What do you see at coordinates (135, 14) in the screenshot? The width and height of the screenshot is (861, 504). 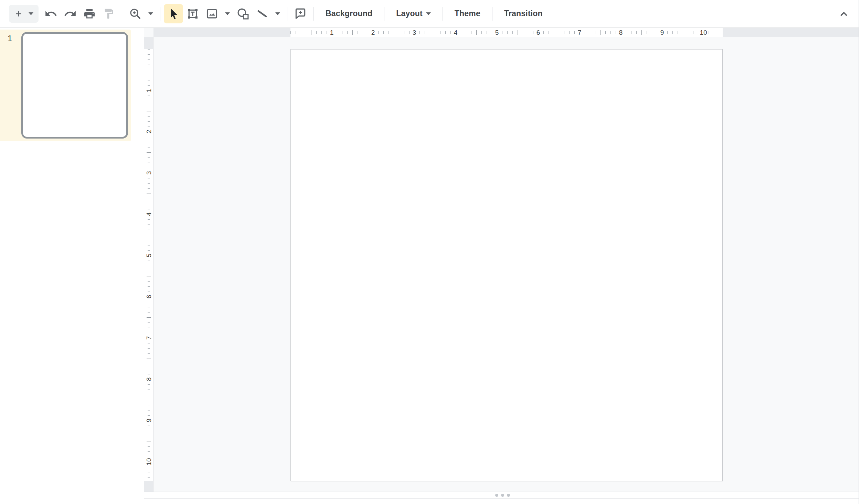 I see `zoom-icon` at bounding box center [135, 14].